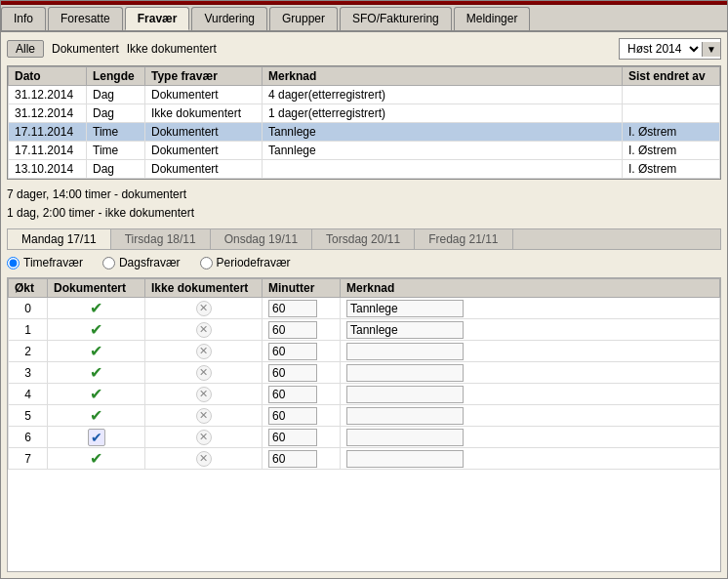  What do you see at coordinates (25, 49) in the screenshot?
I see `alle-button: Alle` at bounding box center [25, 49].